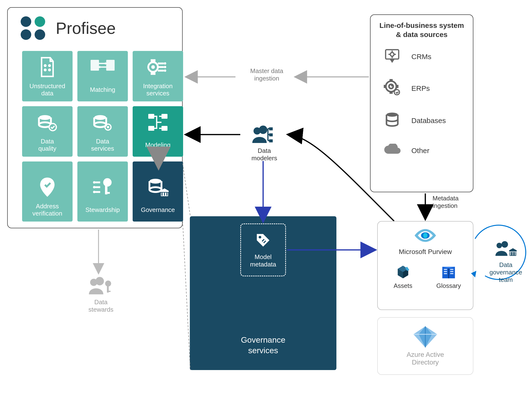 This screenshot has width=532, height=396. What do you see at coordinates (392, 57) in the screenshot?
I see `crm-icon` at bounding box center [392, 57].